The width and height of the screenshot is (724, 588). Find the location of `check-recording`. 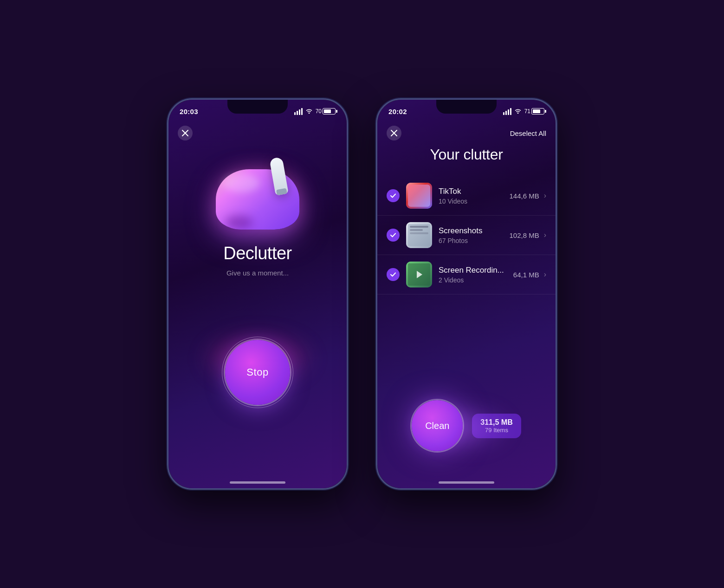

check-recording is located at coordinates (393, 275).